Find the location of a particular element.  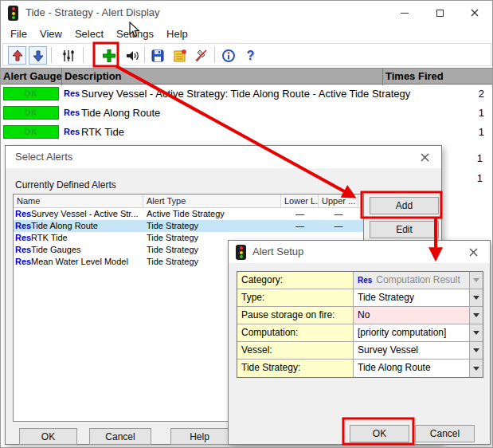

menu-select: Select is located at coordinates (89, 33).